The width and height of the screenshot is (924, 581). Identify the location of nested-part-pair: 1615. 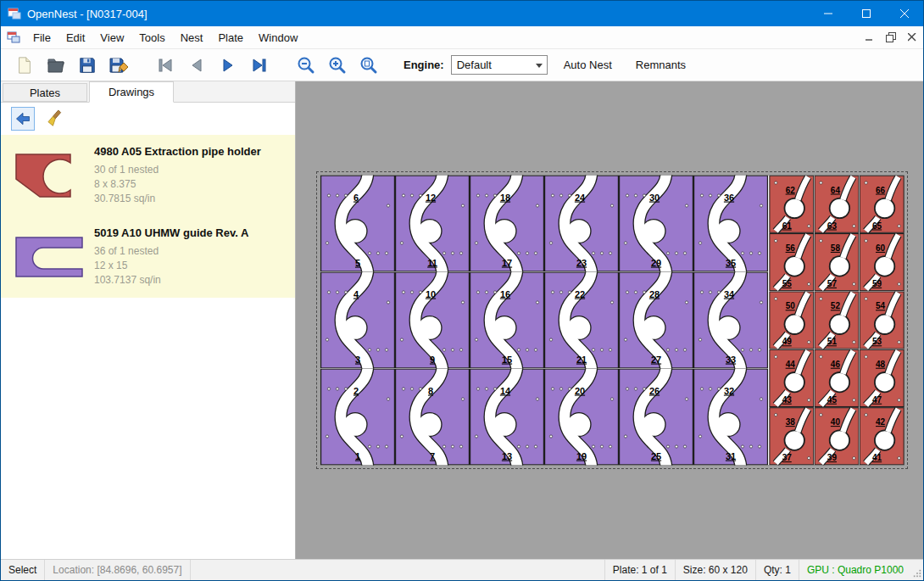
(507, 321).